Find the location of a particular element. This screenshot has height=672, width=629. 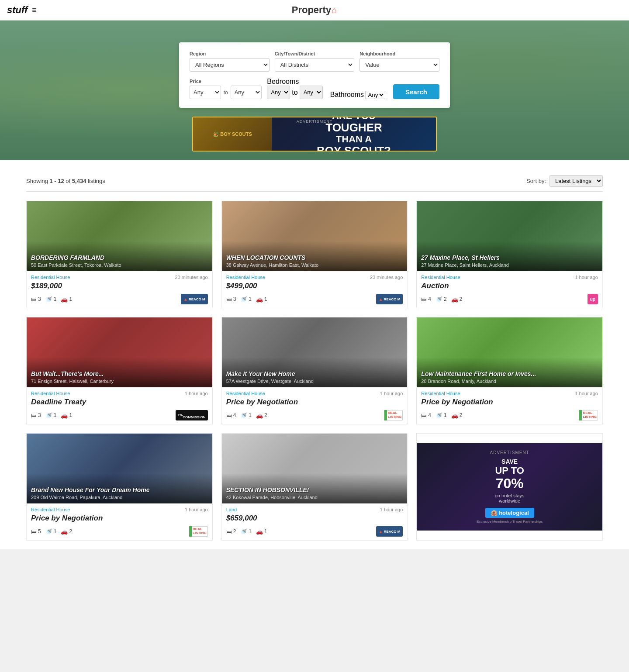

property-card: BORDERING FARMLAND 50 East Parkdale Stre… is located at coordinates (120, 255).